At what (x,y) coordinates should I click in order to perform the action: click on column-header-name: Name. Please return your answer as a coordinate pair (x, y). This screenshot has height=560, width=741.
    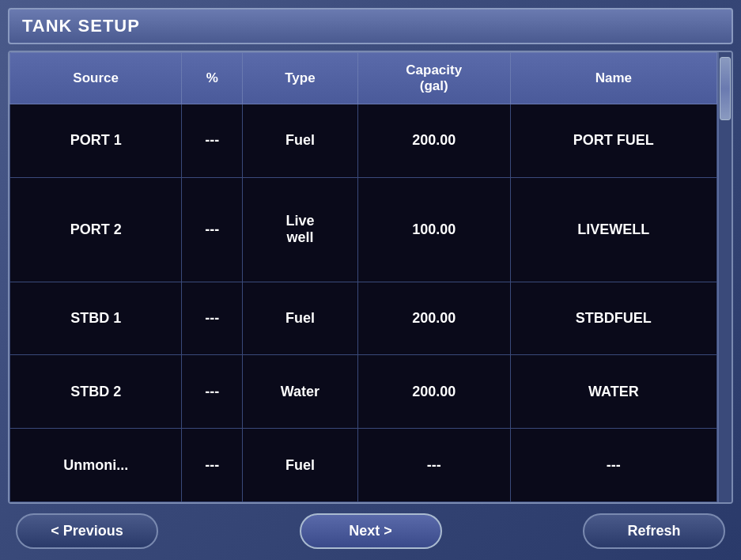
    Looking at the image, I should click on (614, 79).